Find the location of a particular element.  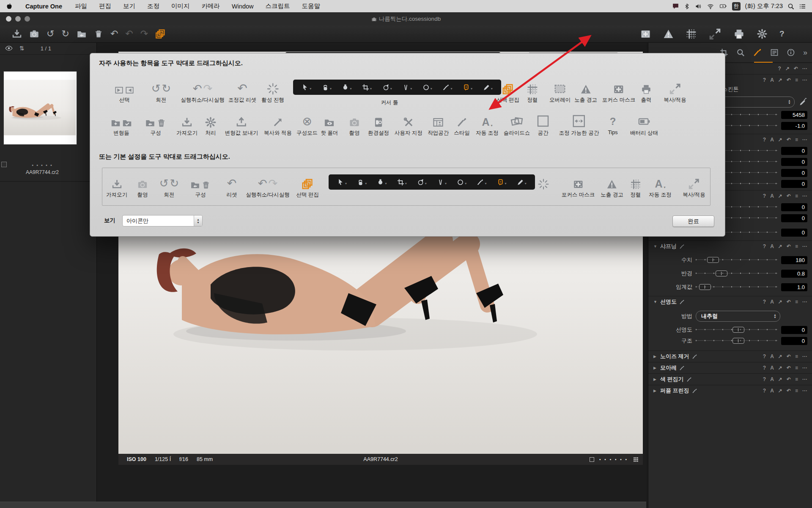

reset-adjustments-icon: ↶ is located at coordinates (114, 34).